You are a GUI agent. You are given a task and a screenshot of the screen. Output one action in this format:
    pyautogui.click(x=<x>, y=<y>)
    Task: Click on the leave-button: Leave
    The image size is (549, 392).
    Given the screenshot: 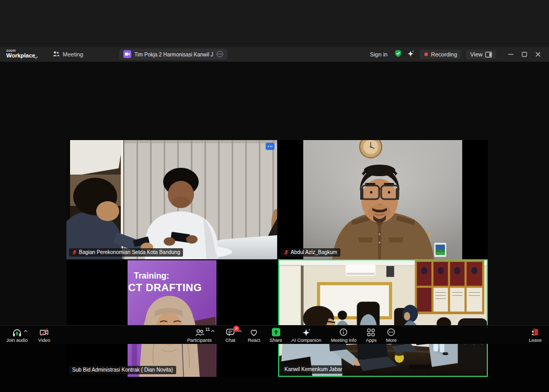 What is the action you would take?
    pyautogui.click(x=535, y=336)
    